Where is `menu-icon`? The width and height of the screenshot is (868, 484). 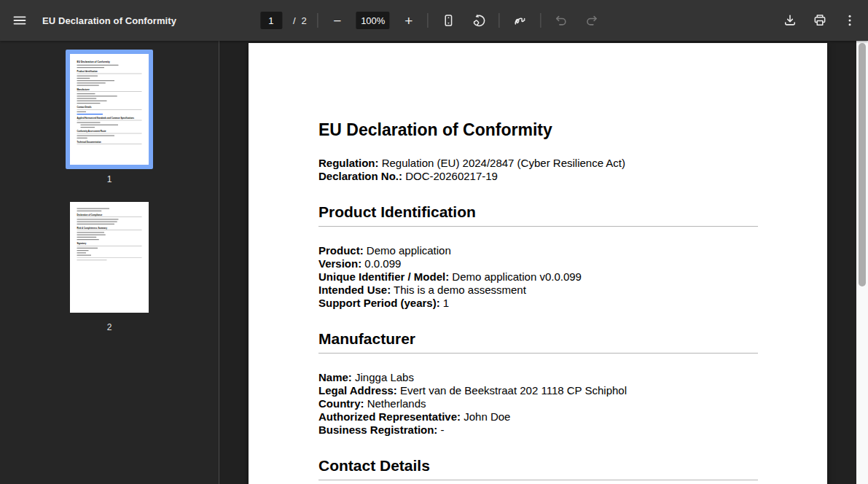 menu-icon is located at coordinates (20, 20).